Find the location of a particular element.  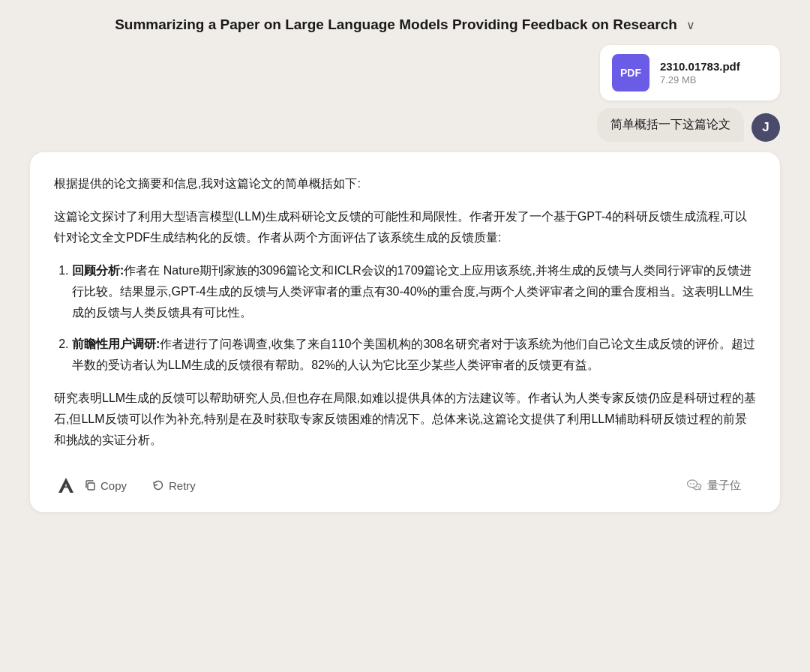

user-row: 简单概括一下这篇论文 J is located at coordinates (688, 124).